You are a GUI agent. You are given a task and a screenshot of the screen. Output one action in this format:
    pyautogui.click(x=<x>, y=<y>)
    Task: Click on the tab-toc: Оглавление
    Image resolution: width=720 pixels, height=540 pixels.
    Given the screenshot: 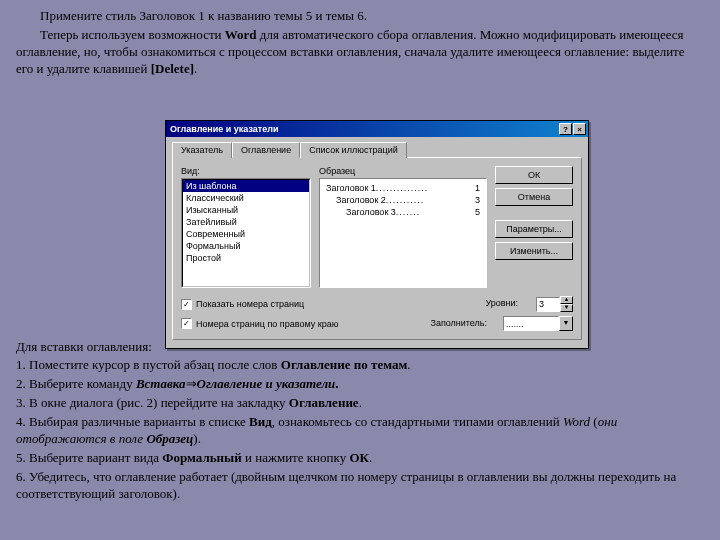 What is the action you would take?
    pyautogui.click(x=266, y=150)
    